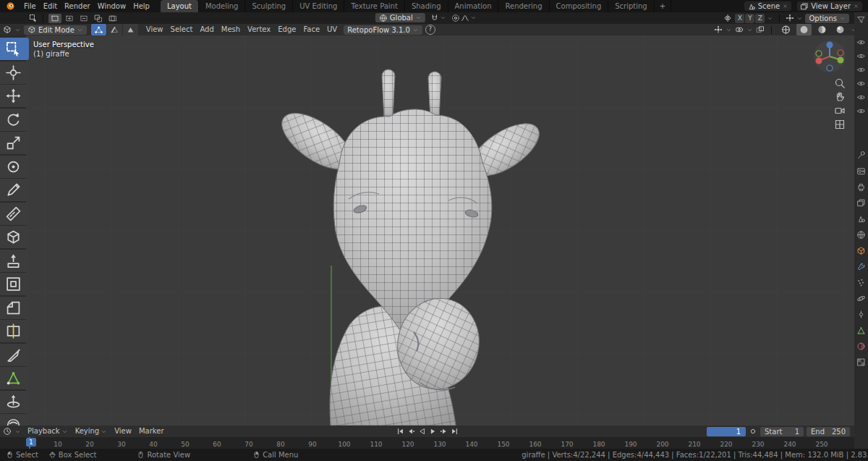 The height and width of the screenshot is (461, 868). I want to click on scene-selector: Scene, so click(768, 6).